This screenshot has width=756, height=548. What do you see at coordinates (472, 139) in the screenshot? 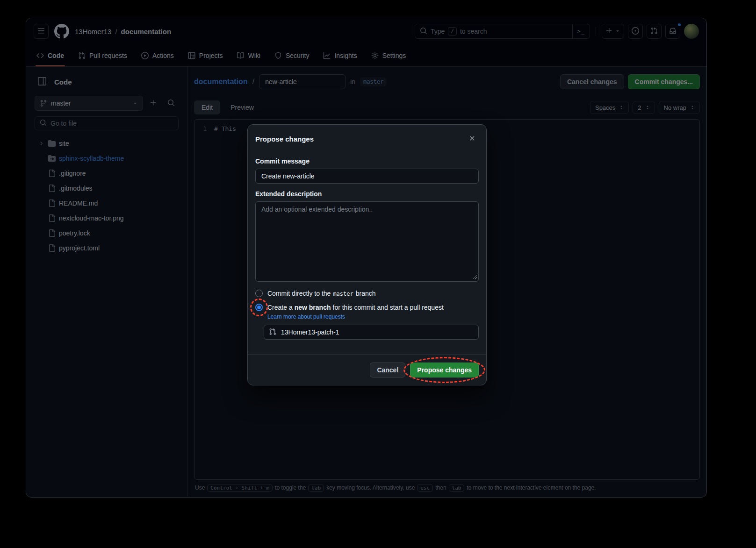
I see `close-icon` at bounding box center [472, 139].